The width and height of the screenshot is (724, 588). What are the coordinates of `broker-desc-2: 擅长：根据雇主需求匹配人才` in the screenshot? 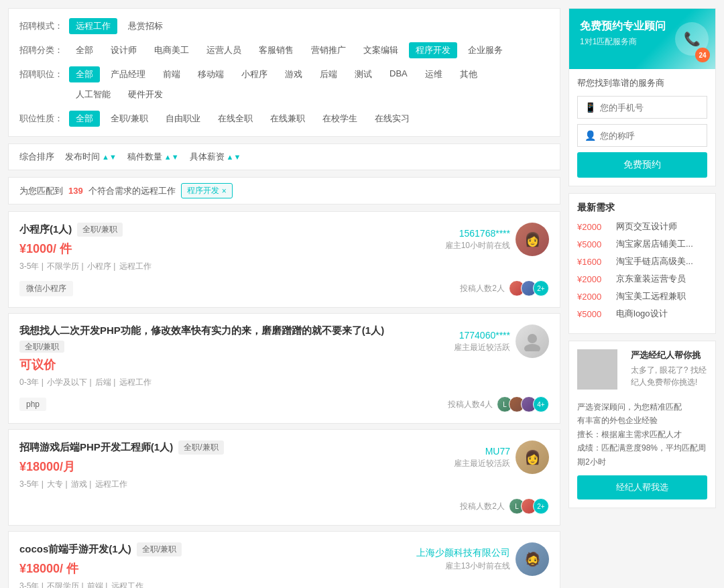 It's located at (642, 434).